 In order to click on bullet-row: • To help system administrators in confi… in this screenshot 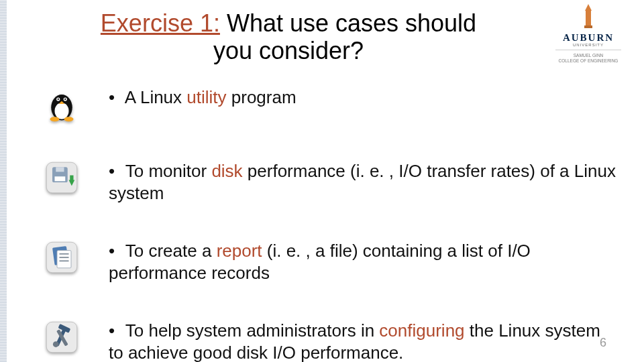, I will do `click(329, 339)`.